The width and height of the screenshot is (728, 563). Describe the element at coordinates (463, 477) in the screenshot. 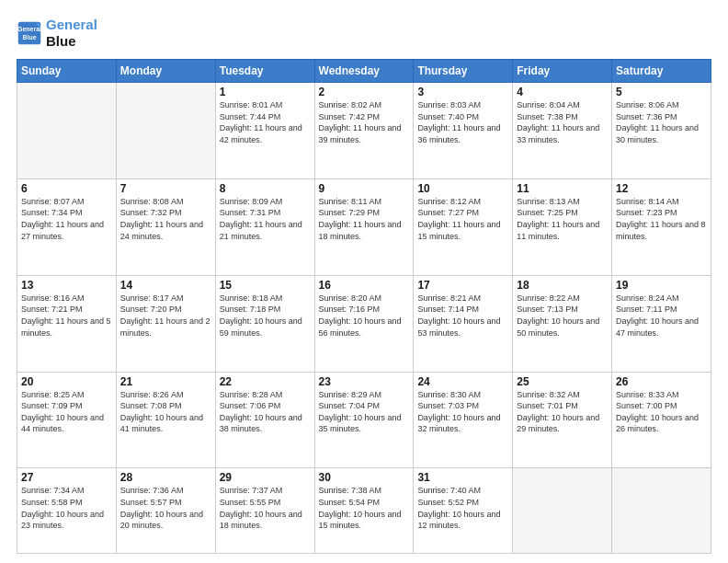

I see `day-number: 31` at that location.